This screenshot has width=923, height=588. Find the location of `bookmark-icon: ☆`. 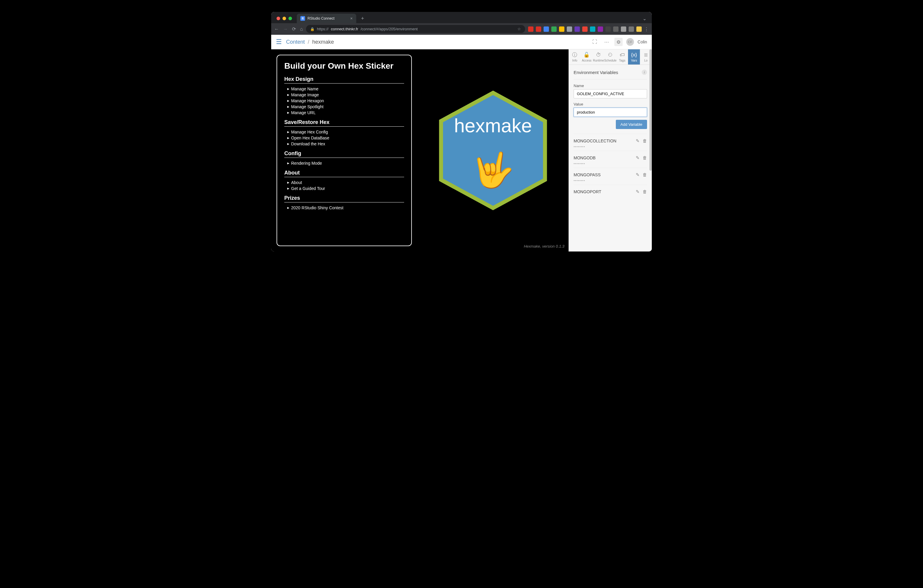

bookmark-icon: ☆ is located at coordinates (519, 29).